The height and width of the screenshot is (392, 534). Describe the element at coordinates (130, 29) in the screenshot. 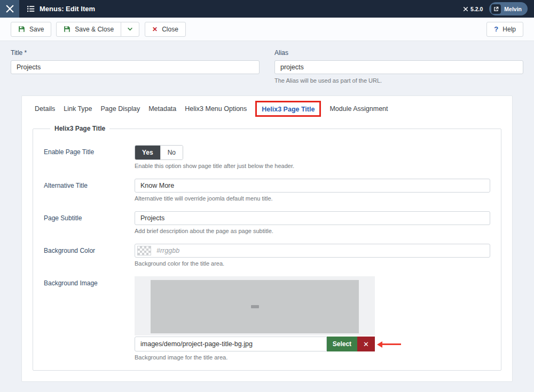

I see `chevron-down-icon` at that location.